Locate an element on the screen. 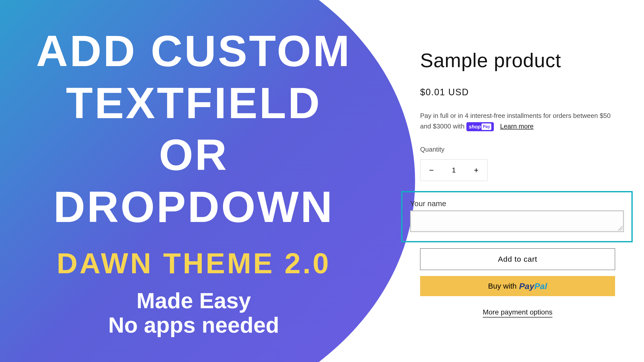 The width and height of the screenshot is (644, 362). resize-handle-icon is located at coordinates (620, 228).